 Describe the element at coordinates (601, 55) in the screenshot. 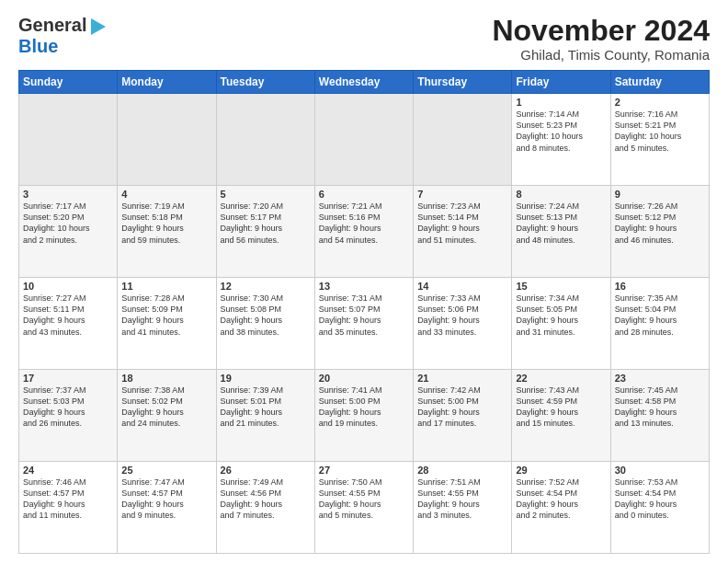

I see `calendar-subtitle: Ghilad, Timis County, Romania` at that location.